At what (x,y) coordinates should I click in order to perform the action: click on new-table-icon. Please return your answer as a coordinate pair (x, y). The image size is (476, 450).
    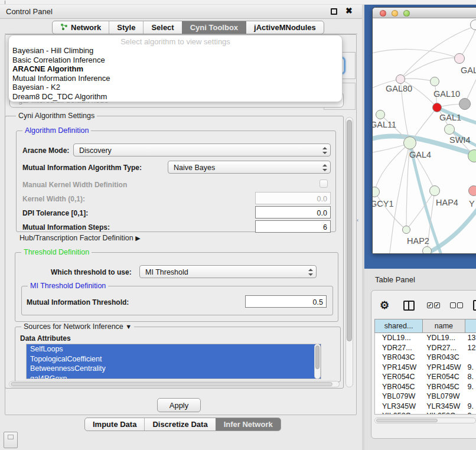
    Looking at the image, I should click on (475, 305).